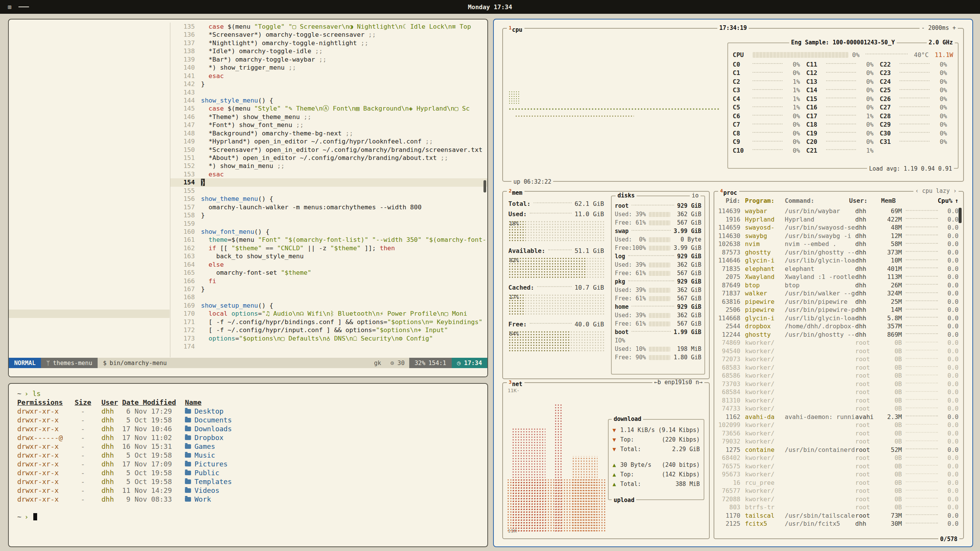  What do you see at coordinates (516, 29) in the screenshot?
I see `cpu-box-label: 1cpu` at bounding box center [516, 29].